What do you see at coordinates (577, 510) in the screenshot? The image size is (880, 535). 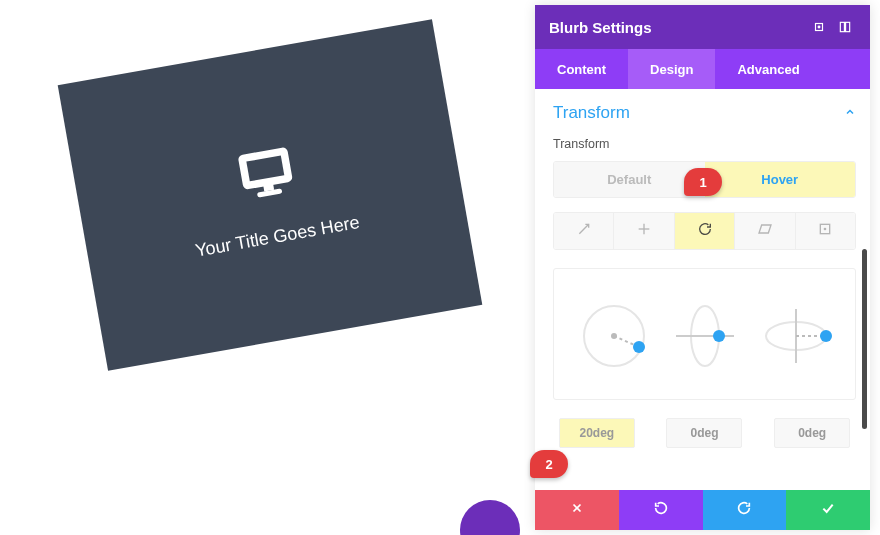 I see `close-icon` at bounding box center [577, 510].